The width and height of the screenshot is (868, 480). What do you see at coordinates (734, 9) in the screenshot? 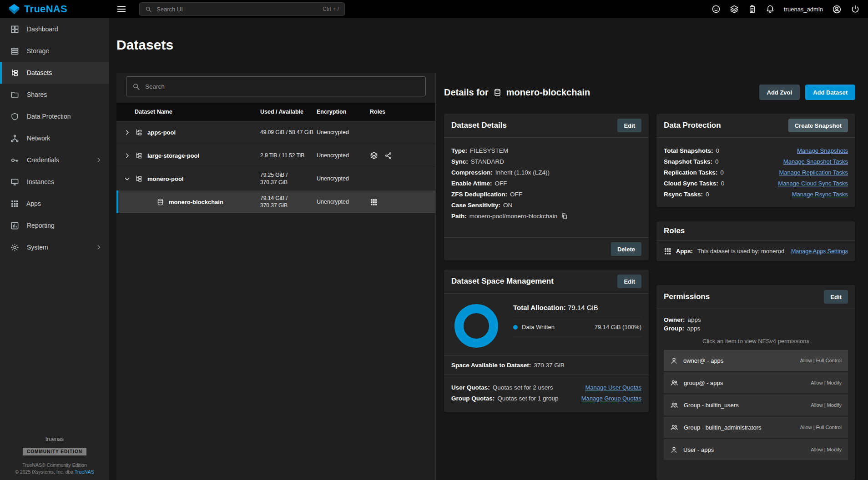
I see `apps-status-icon` at bounding box center [734, 9].